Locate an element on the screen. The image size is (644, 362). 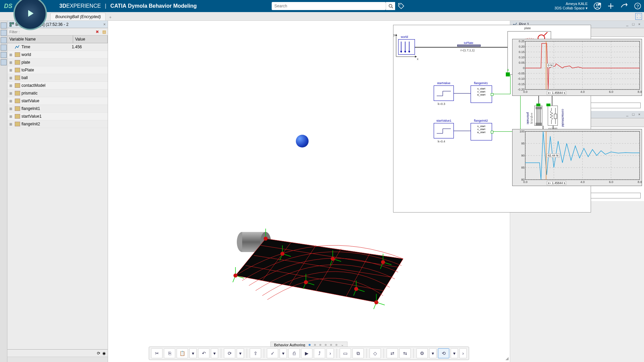
check-dropdown: ▾ is located at coordinates (283, 353).